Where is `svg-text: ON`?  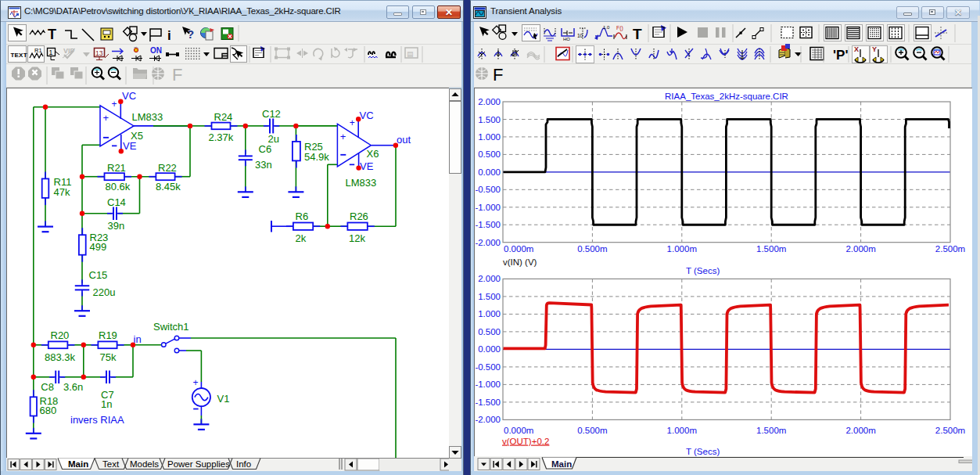
svg-text: ON is located at coordinates (156, 50).